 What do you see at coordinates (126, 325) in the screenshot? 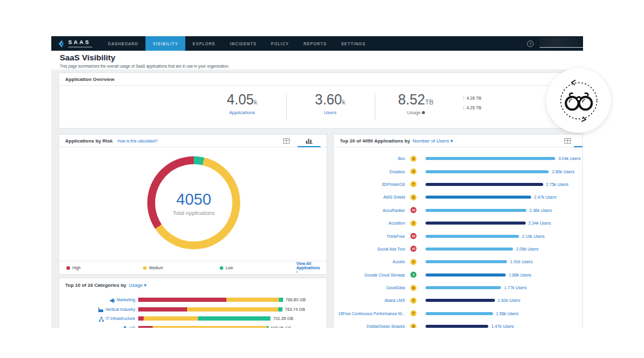
I see `person-icon` at bounding box center [126, 325].